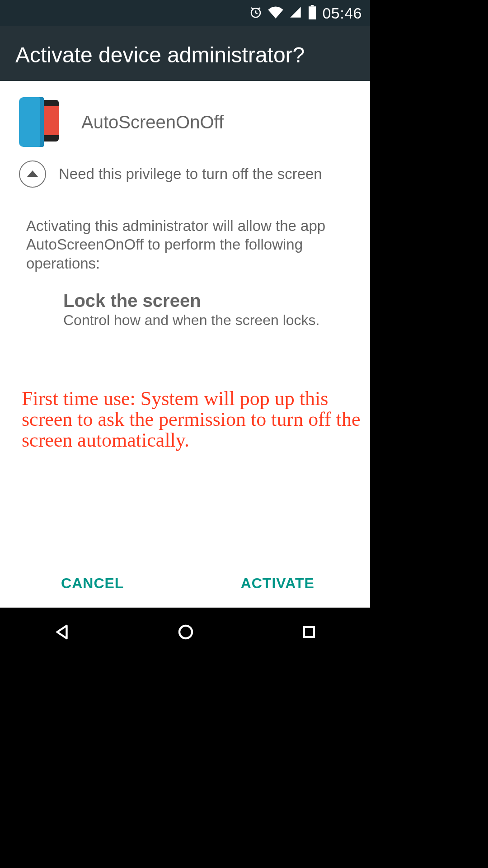  I want to click on battery-icon, so click(312, 13).